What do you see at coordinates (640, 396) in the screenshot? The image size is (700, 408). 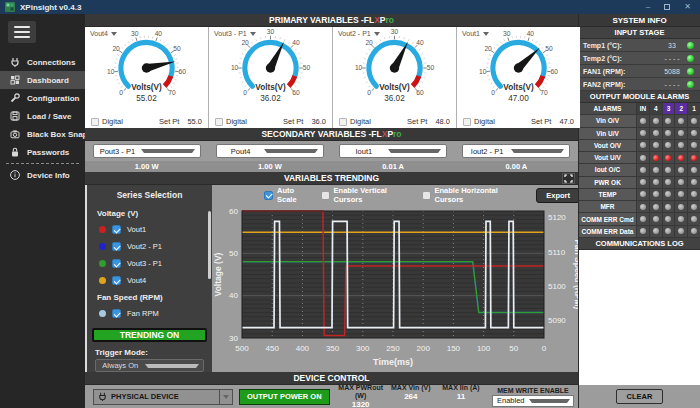 I see `clear-log-button: CLEAR` at bounding box center [640, 396].